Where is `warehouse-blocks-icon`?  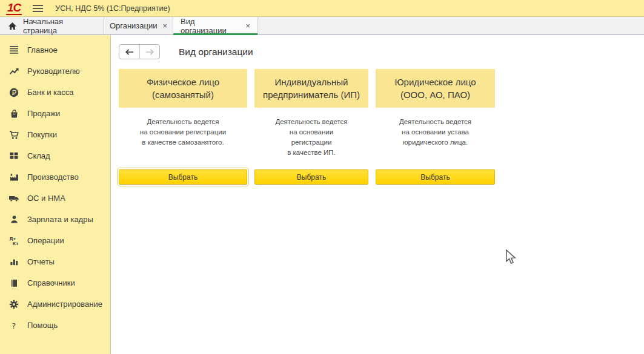
warehouse-blocks-icon is located at coordinates (14, 156).